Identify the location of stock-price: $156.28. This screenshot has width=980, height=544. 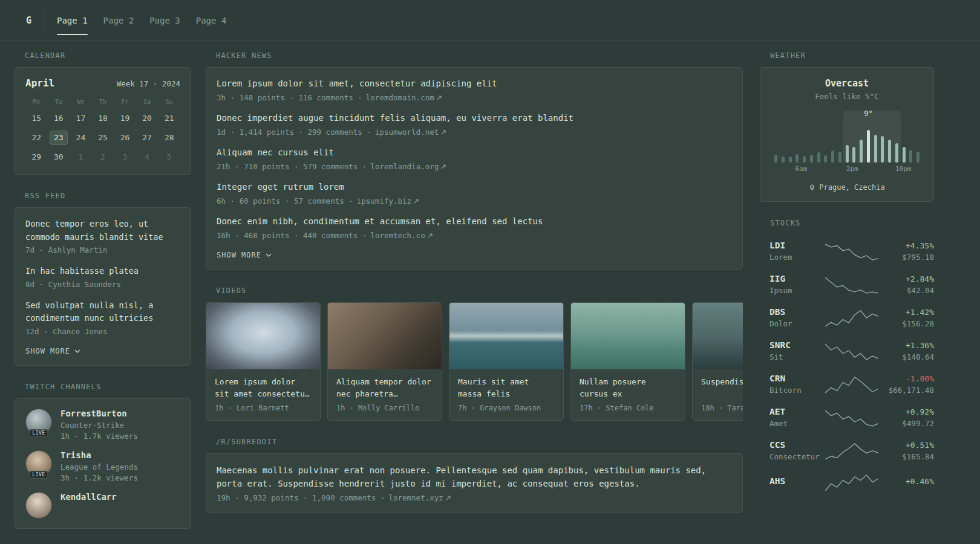
(906, 324).